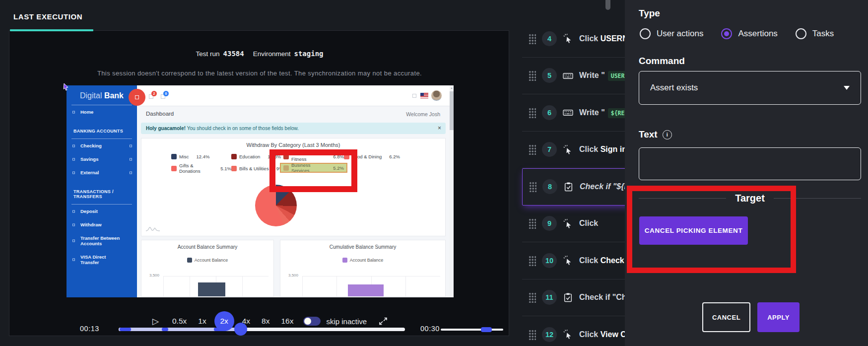 This screenshot has width=868, height=346. What do you see at coordinates (166, 93) in the screenshot?
I see `badge-count: 0` at bounding box center [166, 93].